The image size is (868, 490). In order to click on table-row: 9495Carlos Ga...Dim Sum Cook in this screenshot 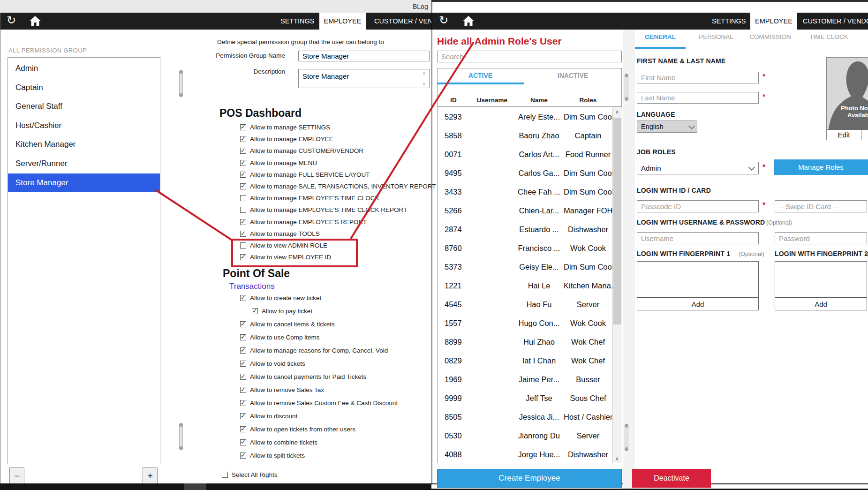, I will do `click(525, 173)`.